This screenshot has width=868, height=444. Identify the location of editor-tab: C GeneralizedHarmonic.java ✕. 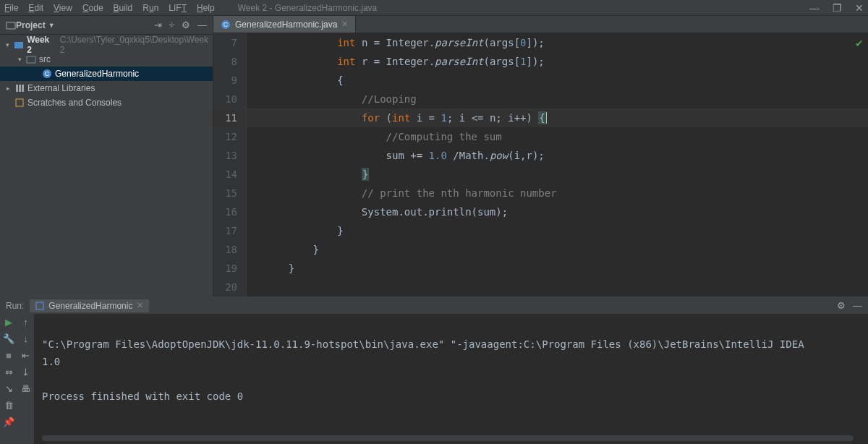
(285, 25).